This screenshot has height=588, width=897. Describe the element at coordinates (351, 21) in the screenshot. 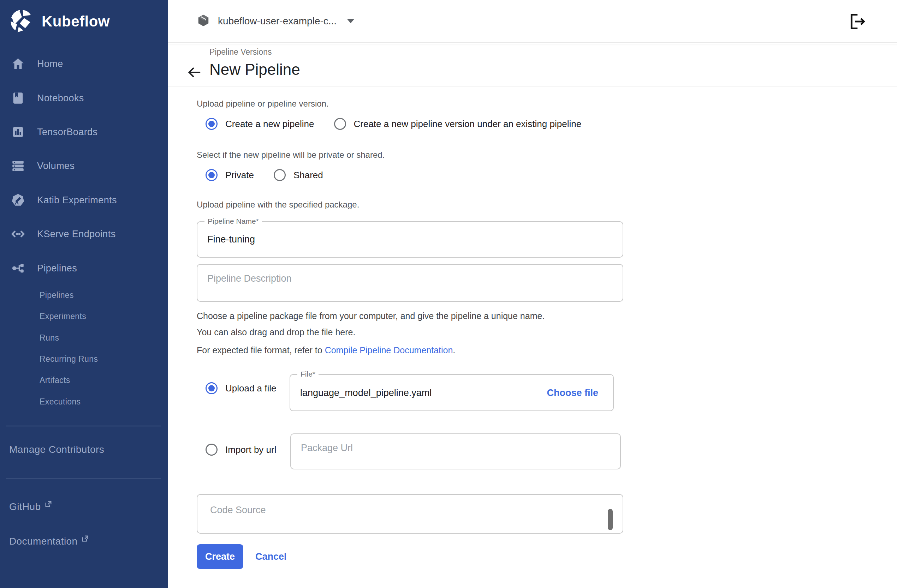

I see `chevron-down-icon` at that location.